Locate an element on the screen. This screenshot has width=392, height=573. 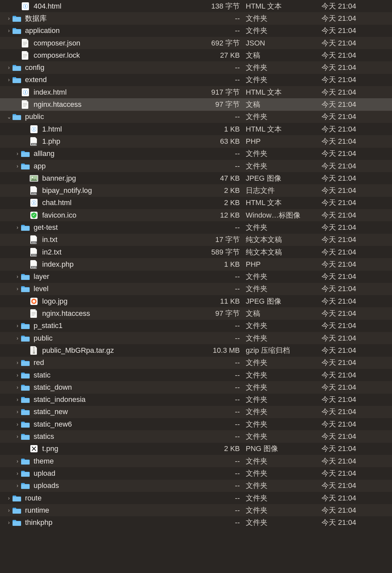
file-name: layer is located at coordinates (114, 277).